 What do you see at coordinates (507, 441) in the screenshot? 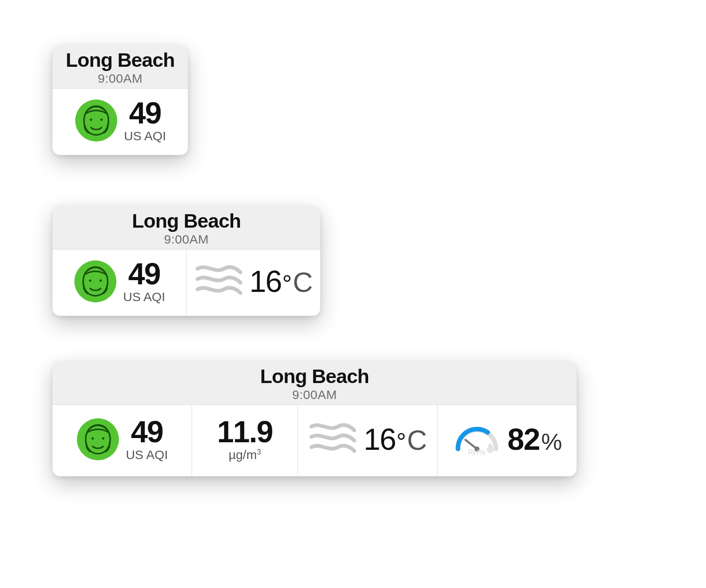
I see `humidity-cell: RH% 82 %` at bounding box center [507, 441].